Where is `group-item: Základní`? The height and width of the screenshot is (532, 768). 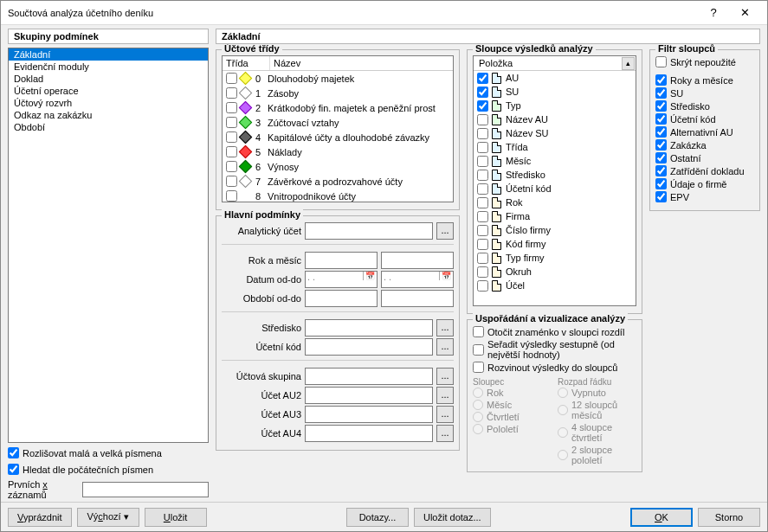 group-item: Základní is located at coordinates (108, 54).